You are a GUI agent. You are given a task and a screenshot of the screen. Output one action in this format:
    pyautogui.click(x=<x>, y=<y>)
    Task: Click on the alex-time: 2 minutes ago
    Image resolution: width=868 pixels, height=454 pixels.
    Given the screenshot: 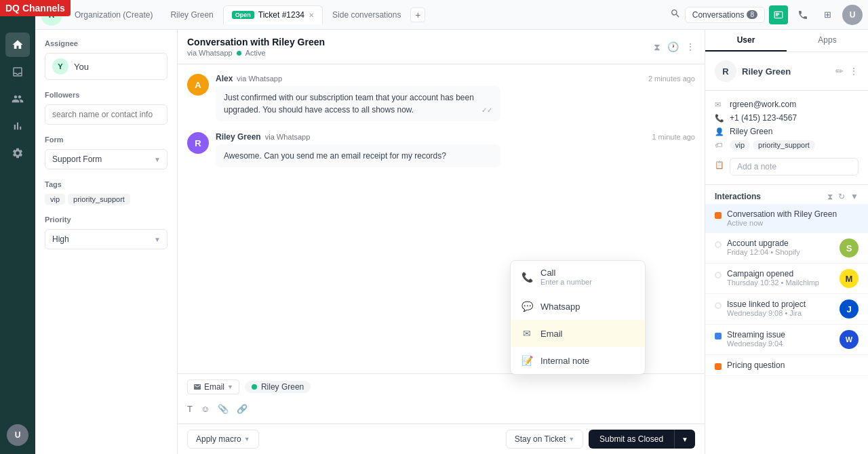 What is the action you would take?
    pyautogui.click(x=671, y=79)
    